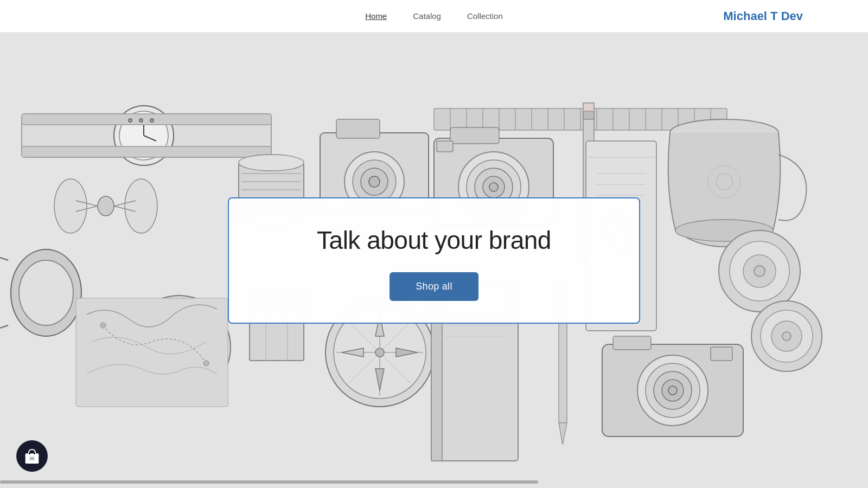  Describe the element at coordinates (434, 16) in the screenshot. I see `main-nav: Home Catalog Collection` at that location.